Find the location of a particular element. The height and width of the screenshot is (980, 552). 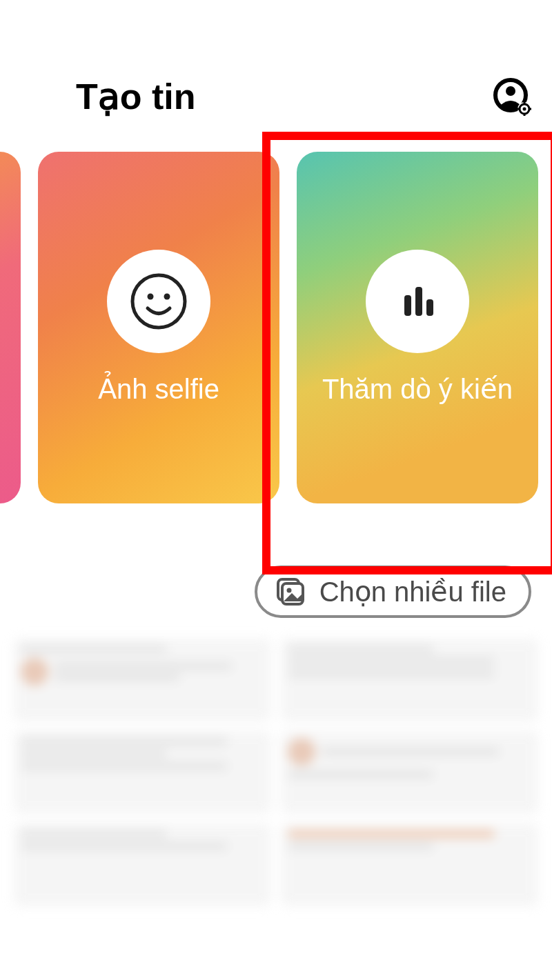

card-label: Thăm dò ý kiến is located at coordinates (417, 389).